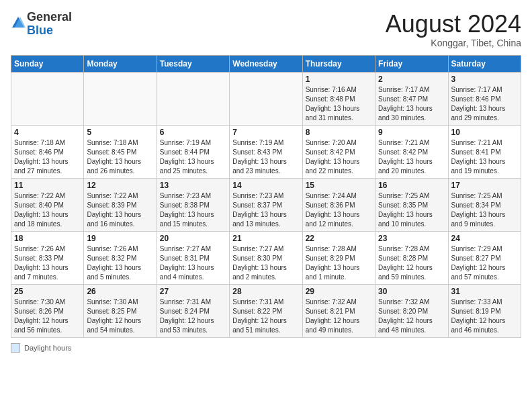 The image size is (532, 411). Describe the element at coordinates (40, 30) in the screenshot. I see `logo-blue: Blue` at that location.